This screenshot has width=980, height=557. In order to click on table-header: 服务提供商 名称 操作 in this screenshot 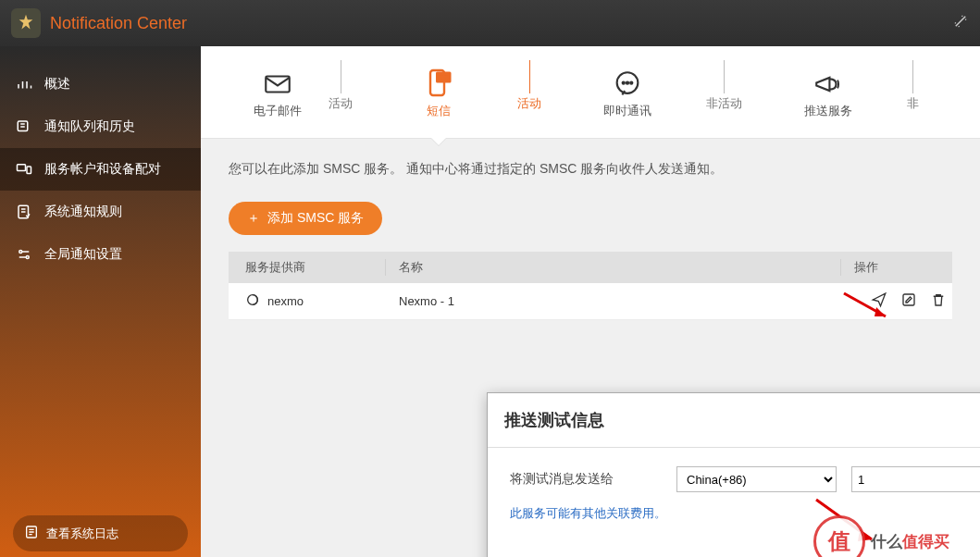, I will do `click(590, 267)`.